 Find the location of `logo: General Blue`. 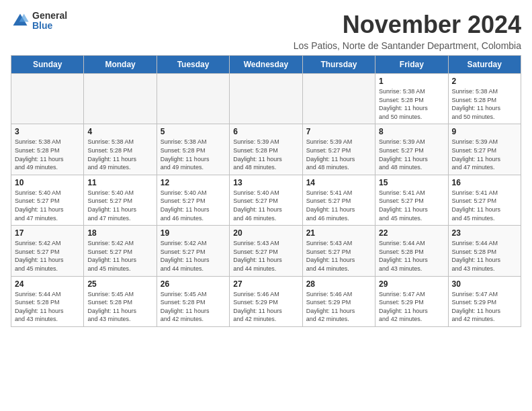

logo: General Blue is located at coordinates (39, 21).